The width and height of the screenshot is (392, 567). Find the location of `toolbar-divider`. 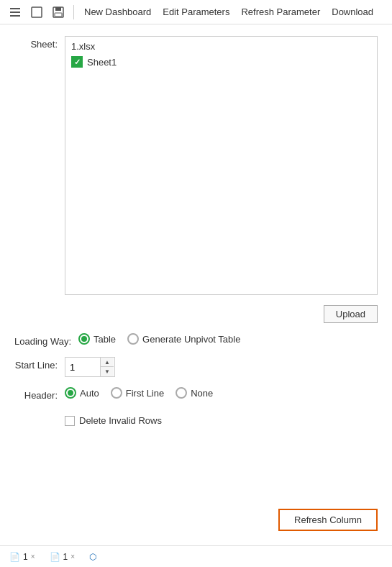

toolbar-divider is located at coordinates (73, 12).